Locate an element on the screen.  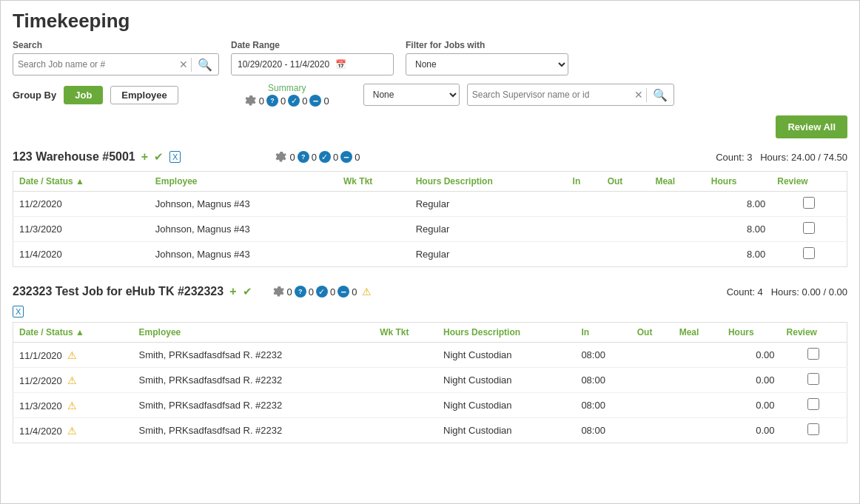
excel-job1-button: X is located at coordinates (175, 157).